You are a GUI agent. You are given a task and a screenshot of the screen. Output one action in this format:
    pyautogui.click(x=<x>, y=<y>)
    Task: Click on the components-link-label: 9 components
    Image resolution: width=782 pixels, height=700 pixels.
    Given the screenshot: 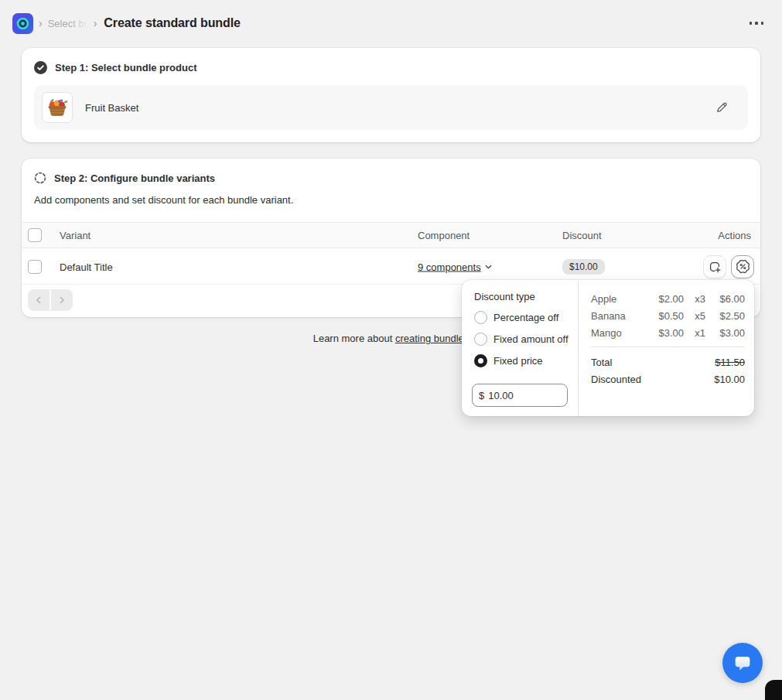 What is the action you would take?
    pyautogui.click(x=449, y=266)
    